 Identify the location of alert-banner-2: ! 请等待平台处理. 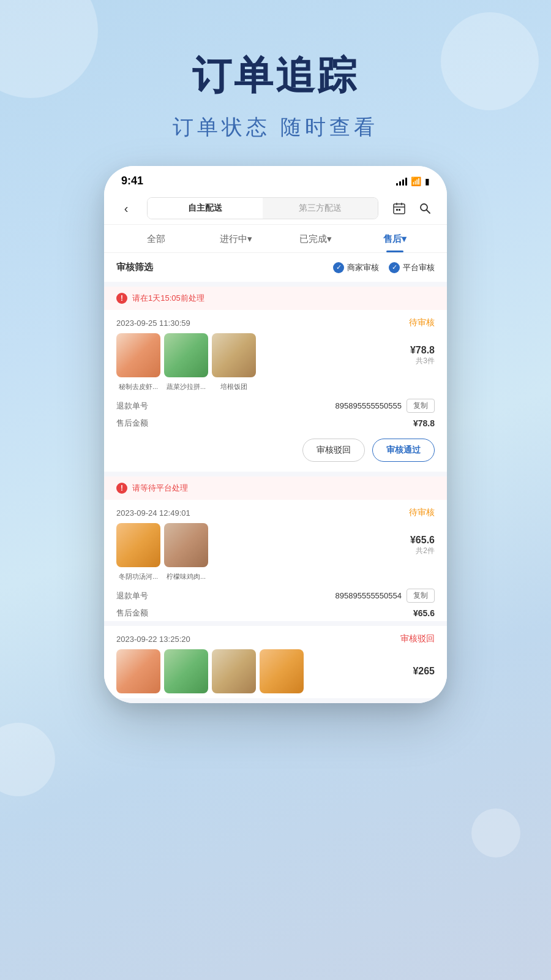
(276, 488).